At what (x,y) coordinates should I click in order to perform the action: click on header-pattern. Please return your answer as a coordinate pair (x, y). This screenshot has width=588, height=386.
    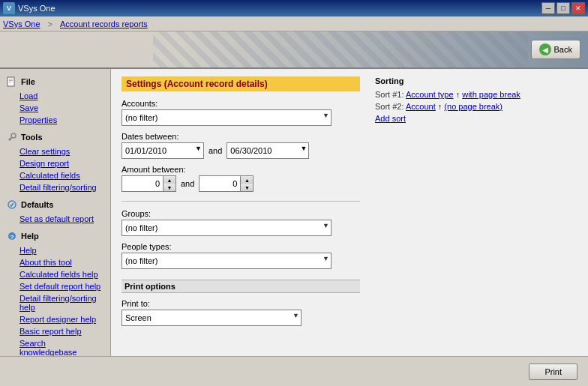
    Looking at the image, I should click on (340, 50).